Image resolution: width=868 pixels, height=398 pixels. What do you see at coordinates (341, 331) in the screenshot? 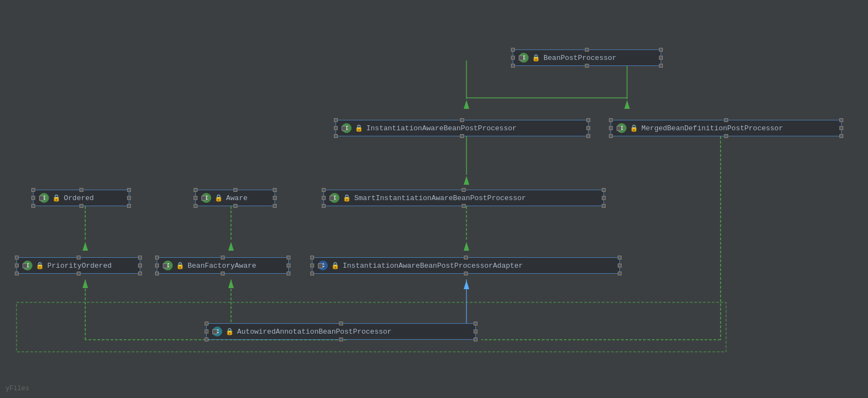
I see `node-autowiredAnnotationBeanPostProcessor: C 🔒 AutowiredAnnotationBeanPostProcessor` at bounding box center [341, 331].